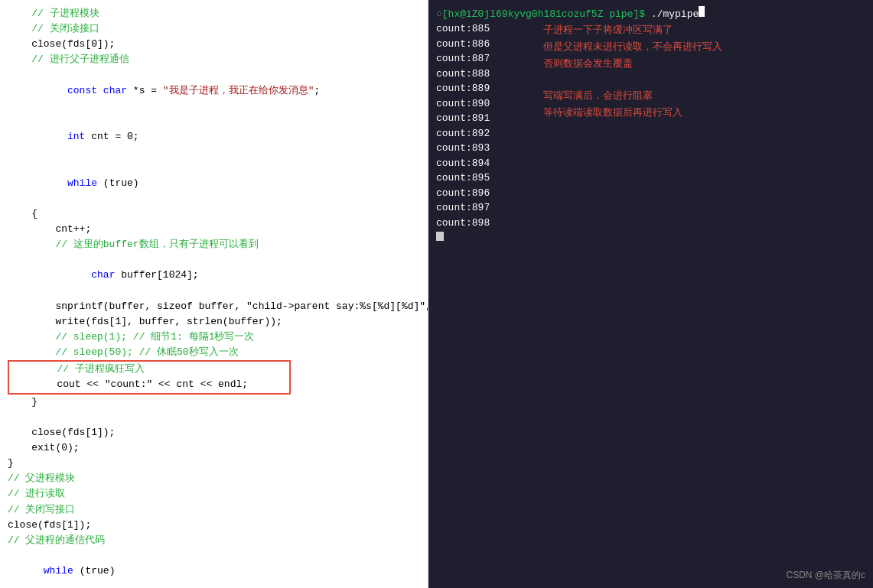 Image resolution: width=873 pixels, height=588 pixels. What do you see at coordinates (633, 104) in the screenshot?
I see `annotation-2: 写端写满后，会进行阻塞 等待读端读取数据后再进行写入` at bounding box center [633, 104].